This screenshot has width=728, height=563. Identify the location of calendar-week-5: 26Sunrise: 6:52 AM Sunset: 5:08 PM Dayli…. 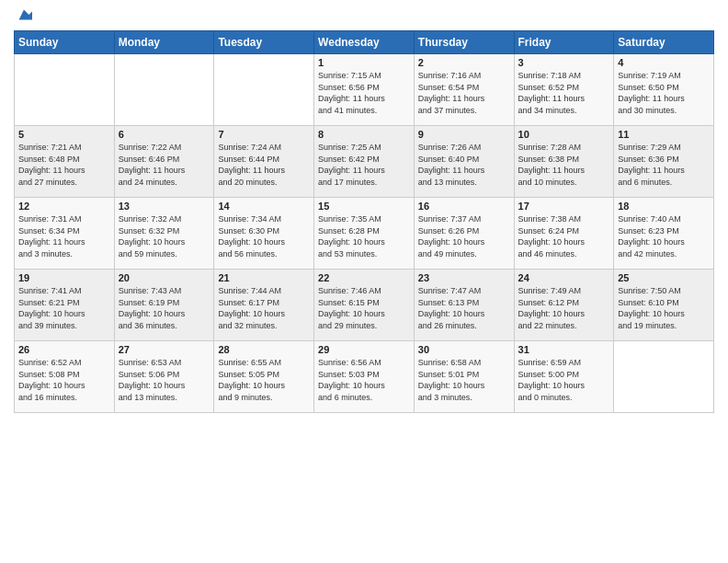
(364, 377).